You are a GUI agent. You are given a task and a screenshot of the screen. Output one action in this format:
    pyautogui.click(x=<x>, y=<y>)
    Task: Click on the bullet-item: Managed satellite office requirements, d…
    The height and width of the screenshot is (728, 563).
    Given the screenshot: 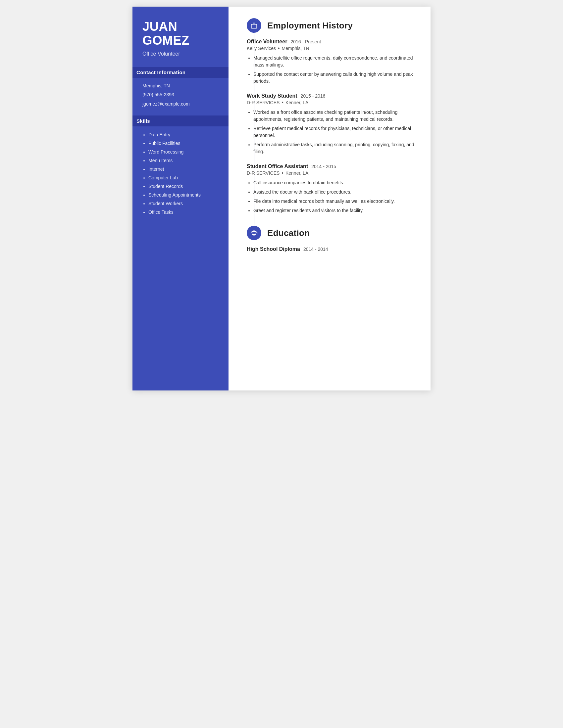 What is the action you would take?
    pyautogui.click(x=335, y=61)
    